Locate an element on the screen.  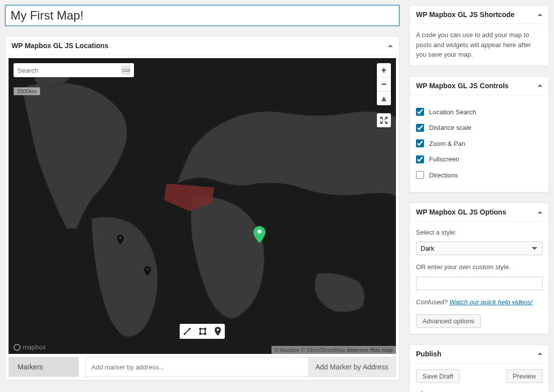
save-draft-button: Save Draft is located at coordinates (438, 376).